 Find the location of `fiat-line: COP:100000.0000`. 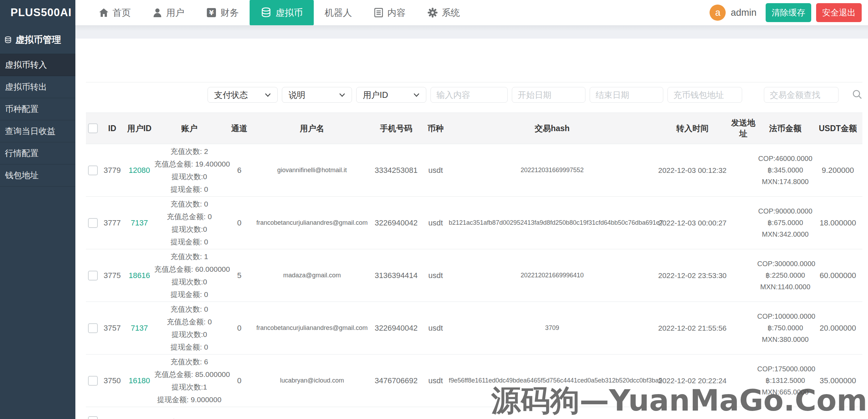

fiat-line: COP:100000.0000 is located at coordinates (785, 316).